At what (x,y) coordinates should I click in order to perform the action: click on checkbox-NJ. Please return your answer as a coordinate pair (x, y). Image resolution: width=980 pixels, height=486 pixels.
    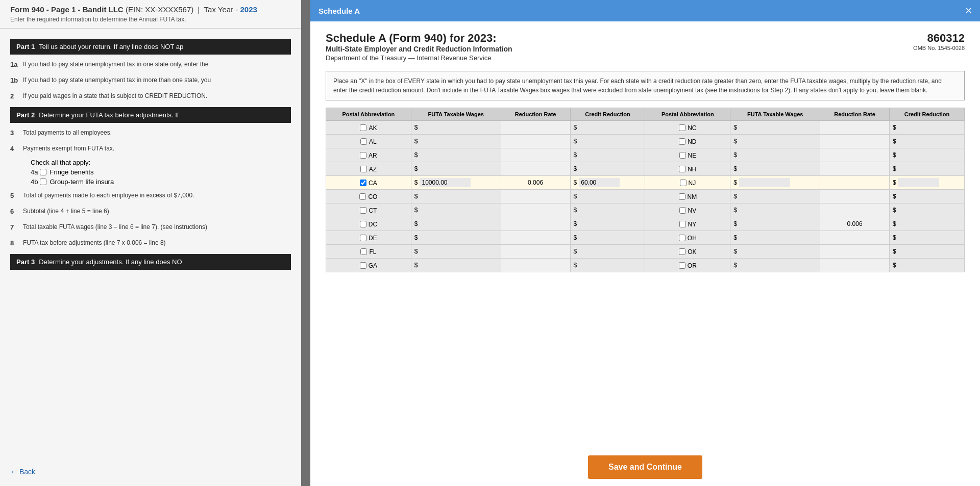
    Looking at the image, I should click on (683, 183).